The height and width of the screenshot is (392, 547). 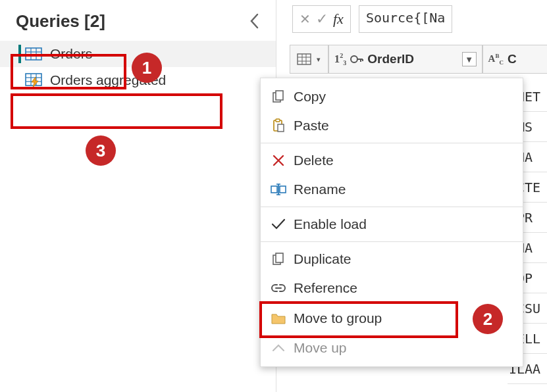 What do you see at coordinates (34, 80) in the screenshot?
I see `table-lightning-icon` at bounding box center [34, 80].